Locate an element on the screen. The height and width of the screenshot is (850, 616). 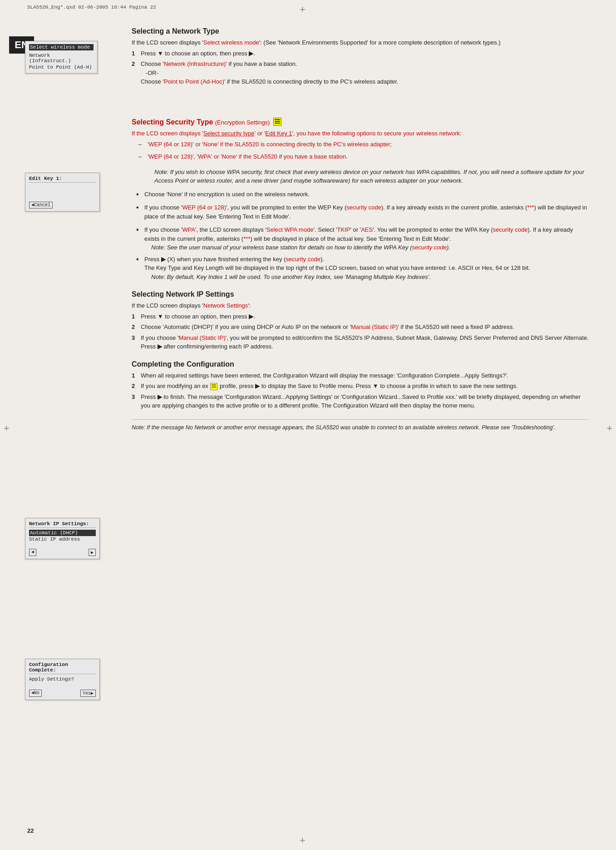
heading-network-ip: Selecting Network IP Settings is located at coordinates (360, 294).